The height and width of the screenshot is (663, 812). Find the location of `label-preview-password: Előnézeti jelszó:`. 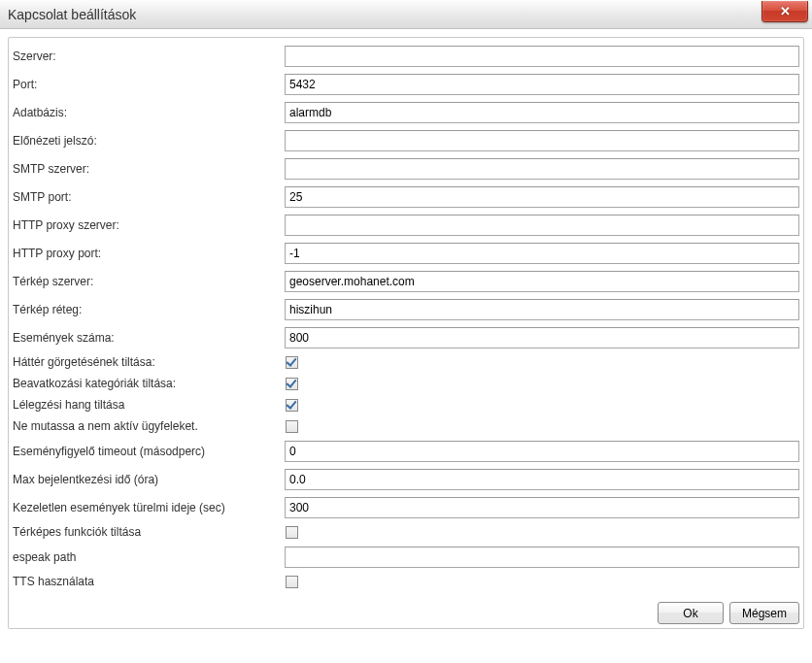

label-preview-password: Előnézeti jelszó: is located at coordinates (149, 141).